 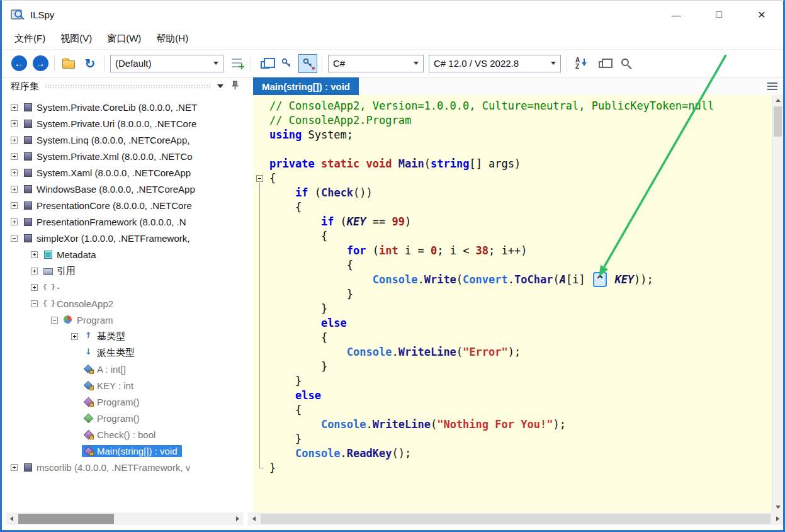 What do you see at coordinates (495, 64) in the screenshot?
I see `language-version-combo: C# 12.0 / VS 2022.8` at bounding box center [495, 64].